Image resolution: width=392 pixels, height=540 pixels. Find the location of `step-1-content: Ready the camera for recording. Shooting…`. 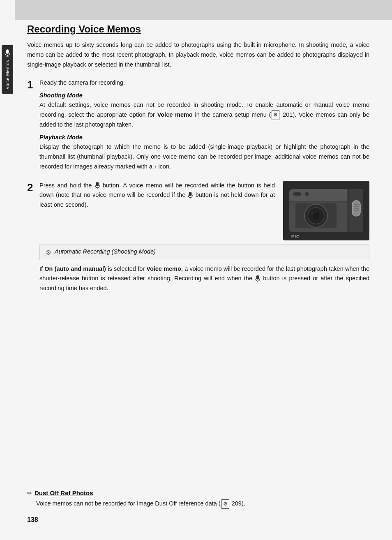

step-1-content: Ready the camera for recording. Shooting… is located at coordinates (205, 126).